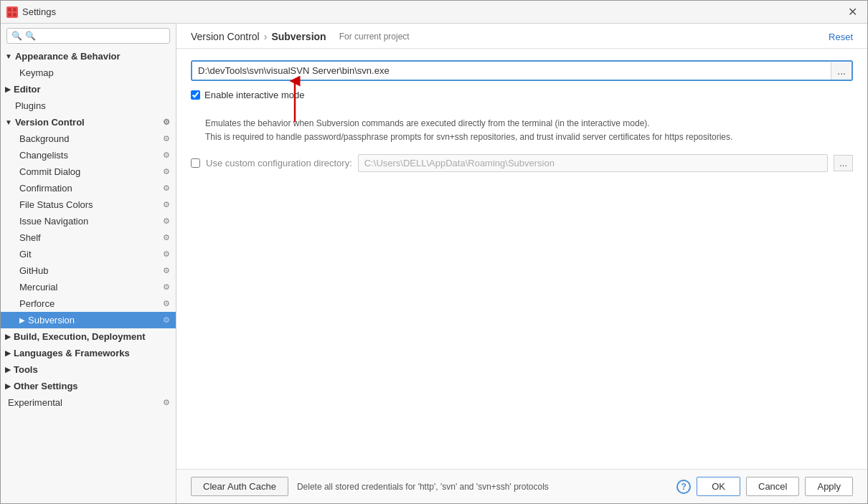 The height and width of the screenshot is (504, 868). What do you see at coordinates (684, 487) in the screenshot?
I see `help-button: ?` at bounding box center [684, 487].